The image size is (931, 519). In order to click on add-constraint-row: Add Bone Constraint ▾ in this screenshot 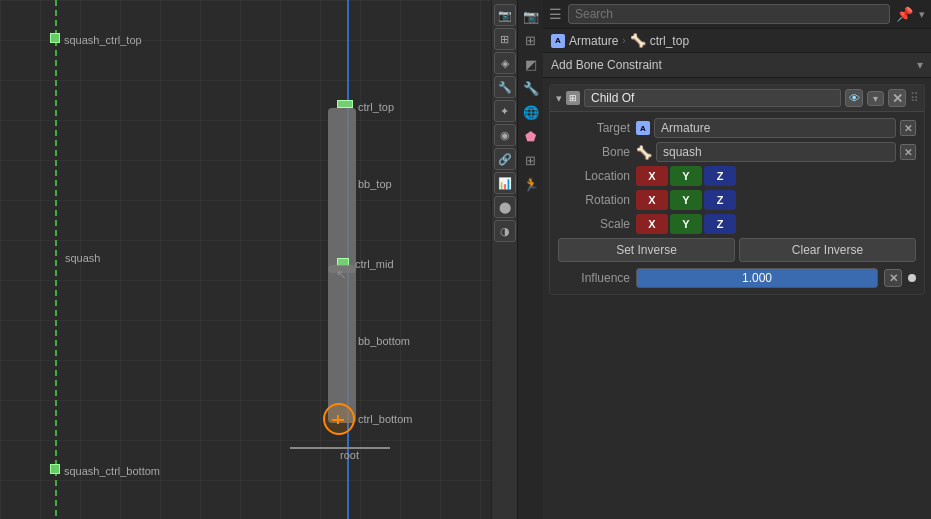, I will do `click(737, 66)`.